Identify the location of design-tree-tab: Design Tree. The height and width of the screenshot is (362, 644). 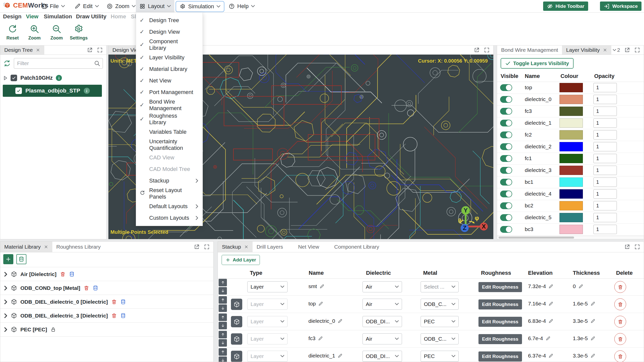
(22, 50).